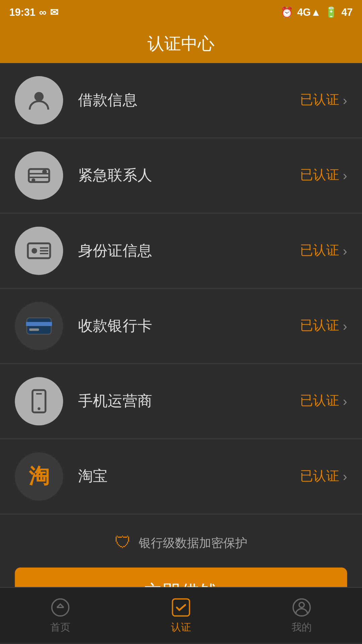 Image resolution: width=362 pixels, height=644 pixels. What do you see at coordinates (189, 477) in the screenshot?
I see `taobao-label: 淘宝` at bounding box center [189, 477].